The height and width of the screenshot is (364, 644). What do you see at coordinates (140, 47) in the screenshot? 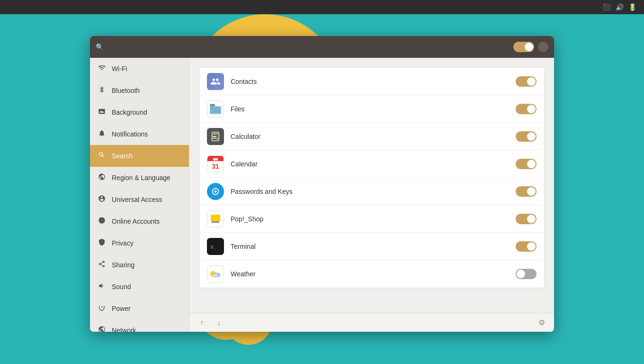
I see `titlebar-left: 🔍` at bounding box center [140, 47].